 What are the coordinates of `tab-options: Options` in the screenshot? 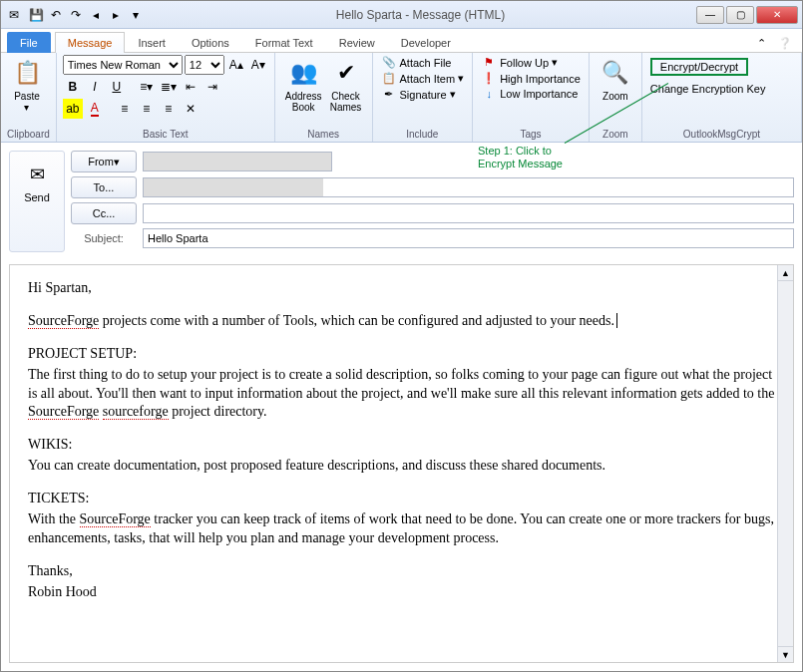 It's located at (210, 42).